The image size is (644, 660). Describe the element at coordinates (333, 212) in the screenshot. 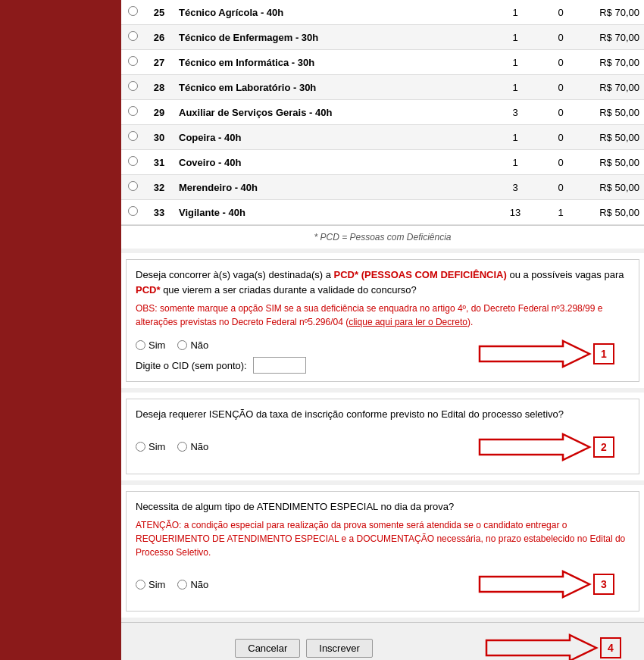

I see `job-title: Vigilante - 40h` at that location.